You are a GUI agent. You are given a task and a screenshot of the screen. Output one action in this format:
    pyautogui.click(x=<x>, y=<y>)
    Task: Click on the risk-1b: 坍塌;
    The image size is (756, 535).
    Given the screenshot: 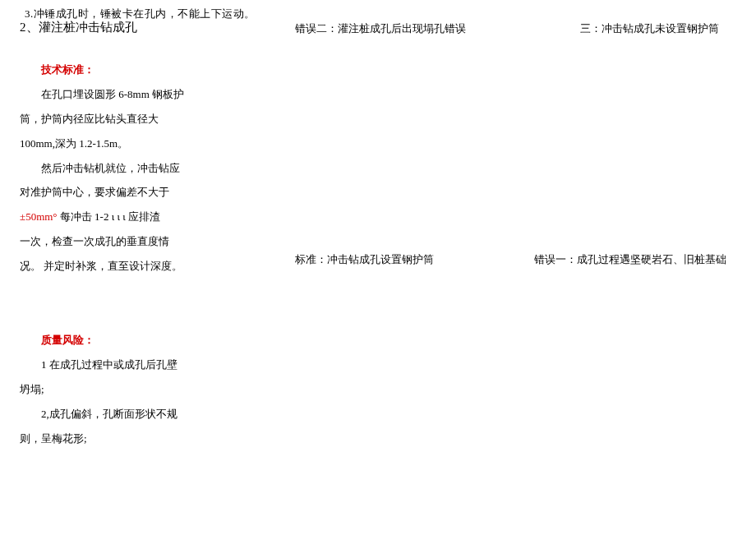 What is the action you would take?
    pyautogui.click(x=145, y=390)
    